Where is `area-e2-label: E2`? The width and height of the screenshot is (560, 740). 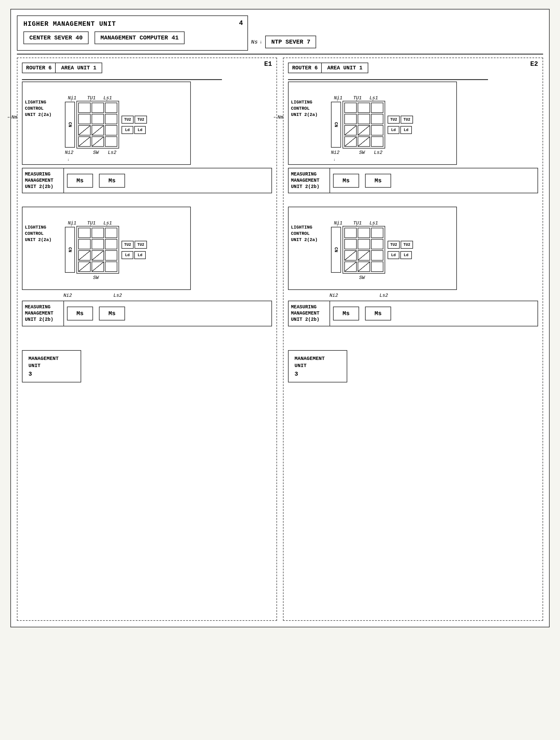
area-e2-label: E2 is located at coordinates (534, 64).